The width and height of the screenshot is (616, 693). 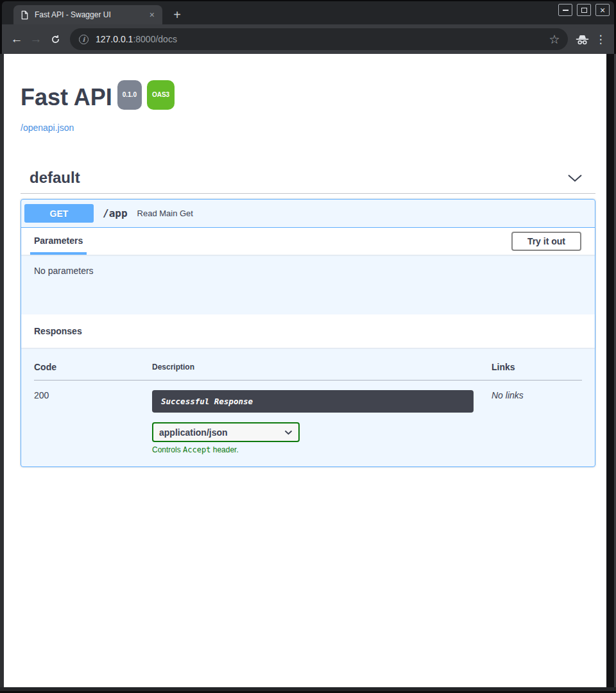 I want to click on column-header-links: Links, so click(x=536, y=370).